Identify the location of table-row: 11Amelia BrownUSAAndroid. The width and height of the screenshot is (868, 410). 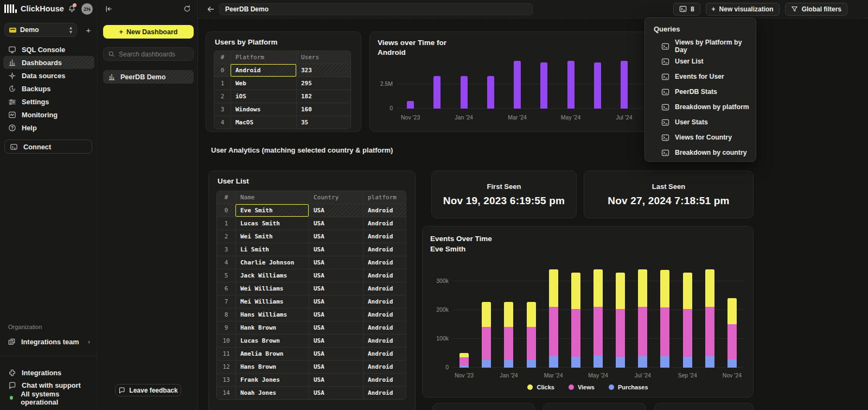
(311, 354).